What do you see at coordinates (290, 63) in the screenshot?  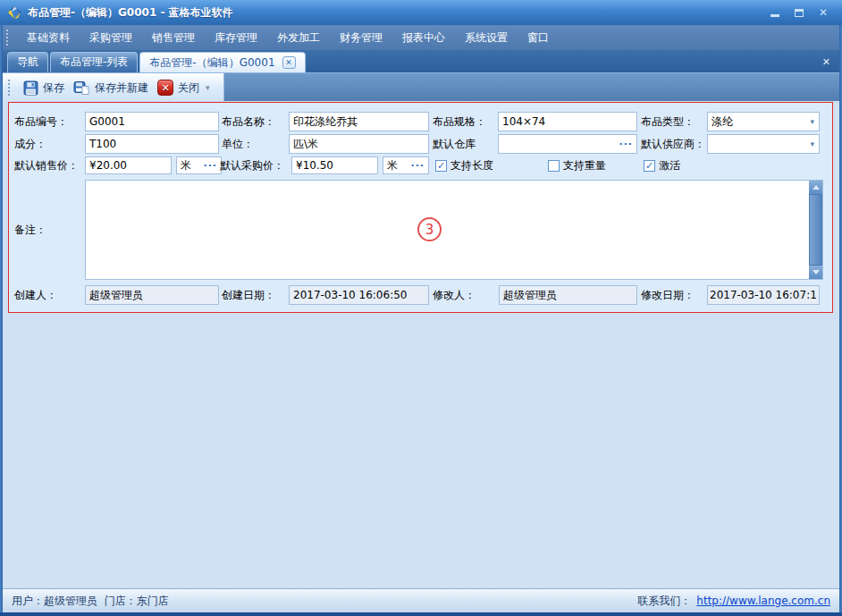 I see `tab-close-icon: ✕` at bounding box center [290, 63].